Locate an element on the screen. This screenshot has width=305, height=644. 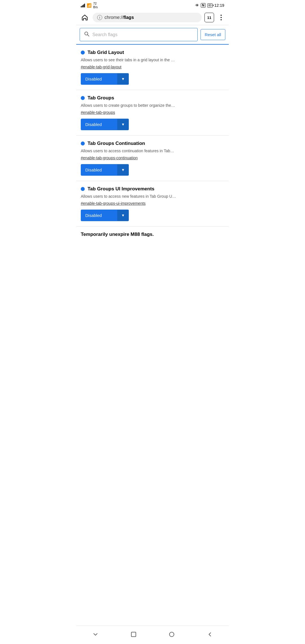
flag-description: Allows users to access continuation feat… is located at coordinates (152, 151).